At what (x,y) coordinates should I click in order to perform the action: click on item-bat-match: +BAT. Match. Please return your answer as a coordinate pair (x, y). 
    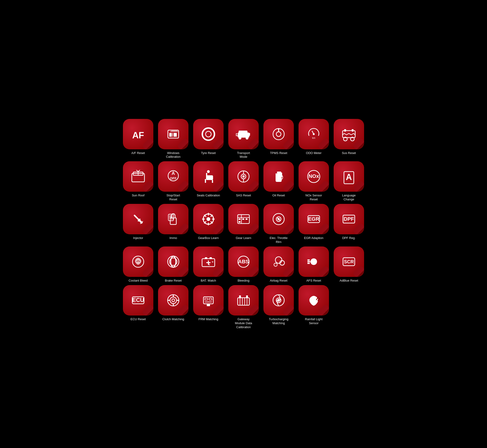
    Looking at the image, I should click on (209, 265).